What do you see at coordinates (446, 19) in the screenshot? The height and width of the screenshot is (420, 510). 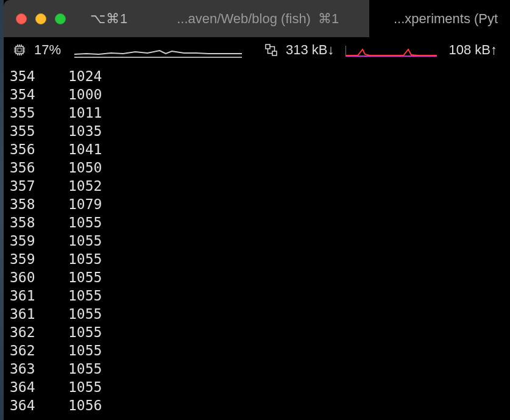 I see `inactive-tab-title: ...xperiments (Pyt` at bounding box center [446, 19].